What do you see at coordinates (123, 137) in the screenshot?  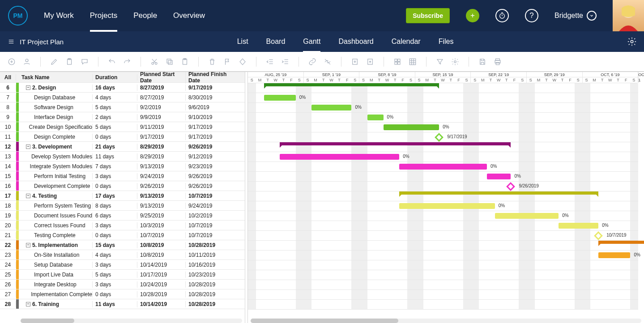 I see `table-row: 11Design Complete0 days9/17/20199/17/201…` at bounding box center [123, 137].